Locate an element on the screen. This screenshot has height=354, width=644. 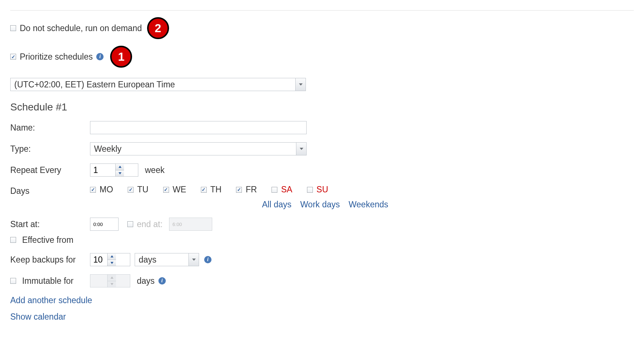
day-label: SU is located at coordinates (322, 189).